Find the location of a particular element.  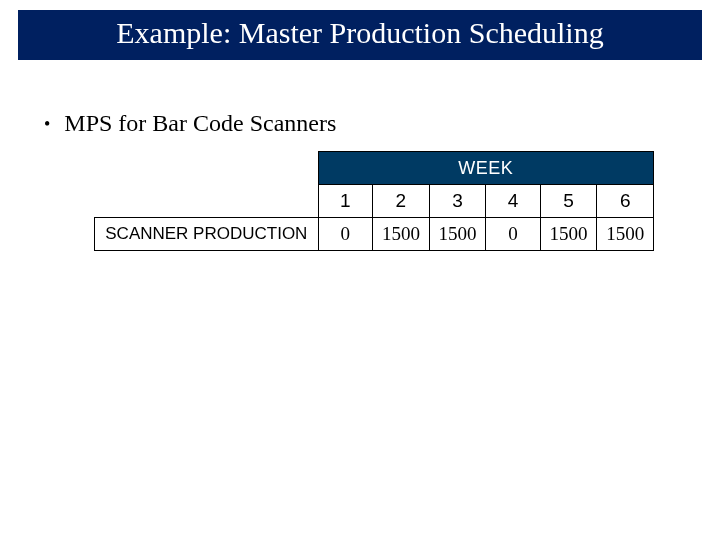

table-weeknum-row: 1 2 3 4 5 6 is located at coordinates (374, 202).